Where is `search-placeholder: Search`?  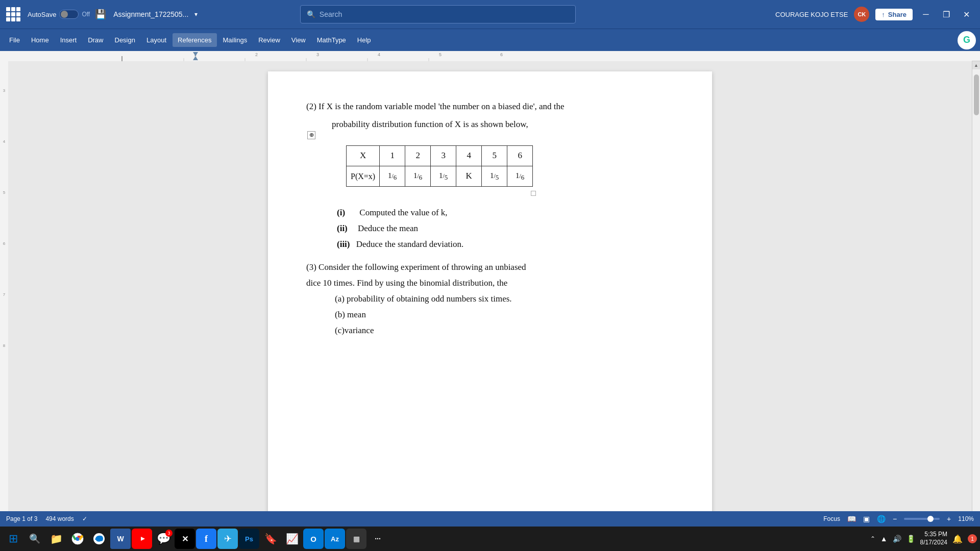 search-placeholder: Search is located at coordinates (331, 14).